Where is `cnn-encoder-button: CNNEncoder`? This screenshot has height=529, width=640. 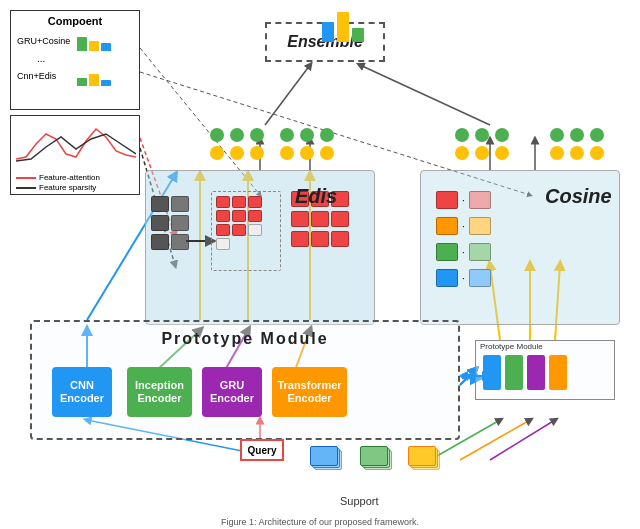
cnn-encoder-button: CNNEncoder is located at coordinates (82, 392).